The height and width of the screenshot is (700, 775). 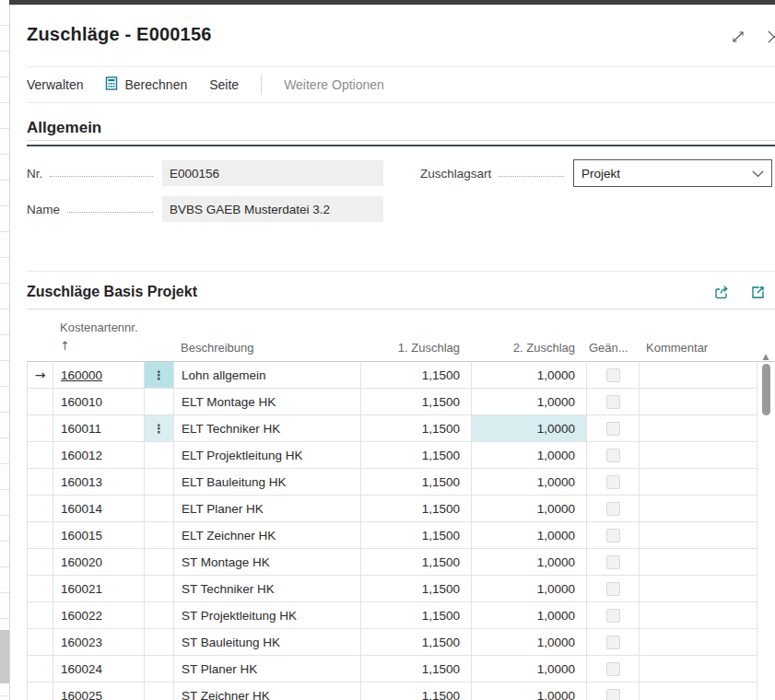 What do you see at coordinates (529, 348) in the screenshot?
I see `header-zuschlag2: 2. Zuschlag` at bounding box center [529, 348].